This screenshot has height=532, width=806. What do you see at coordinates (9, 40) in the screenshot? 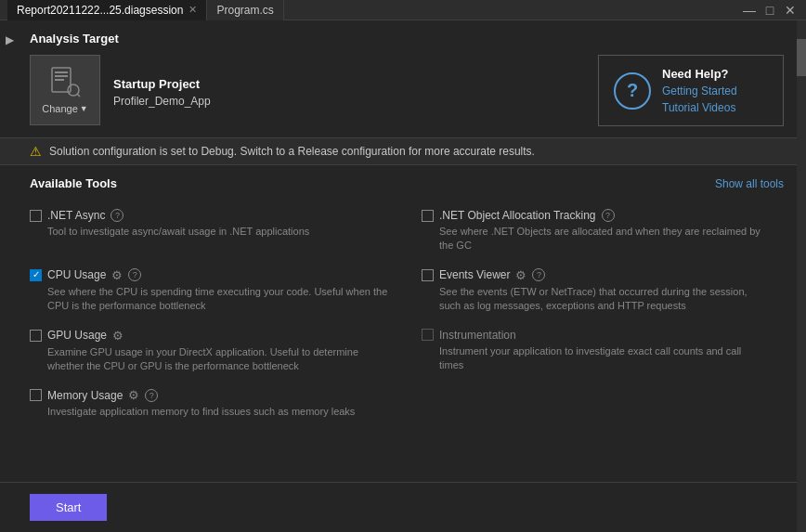
I see `scroll-arrow: ▶` at bounding box center [9, 40].